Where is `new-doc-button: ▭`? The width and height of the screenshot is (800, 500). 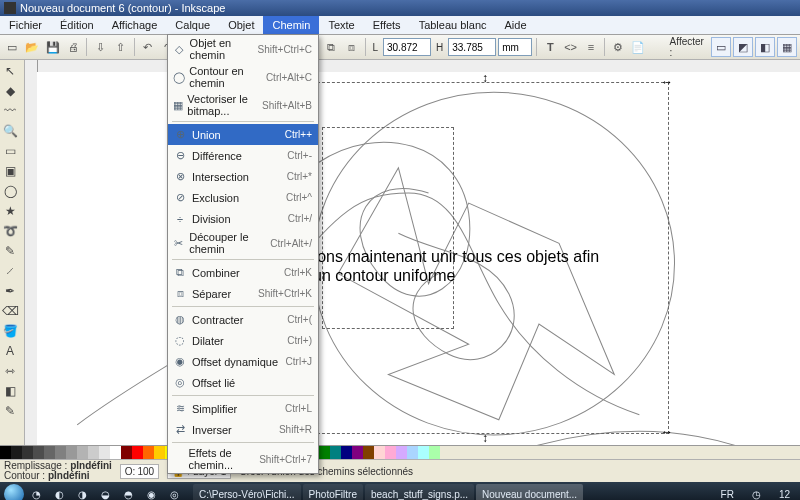
new-doc-button: ▭ is located at coordinates (12, 47).